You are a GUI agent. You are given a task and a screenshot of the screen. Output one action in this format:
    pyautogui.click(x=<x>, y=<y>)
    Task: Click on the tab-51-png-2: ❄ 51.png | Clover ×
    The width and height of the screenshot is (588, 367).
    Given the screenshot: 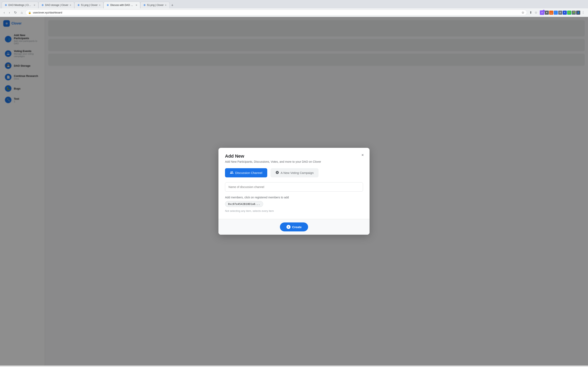 What is the action you would take?
    pyautogui.click(x=155, y=5)
    